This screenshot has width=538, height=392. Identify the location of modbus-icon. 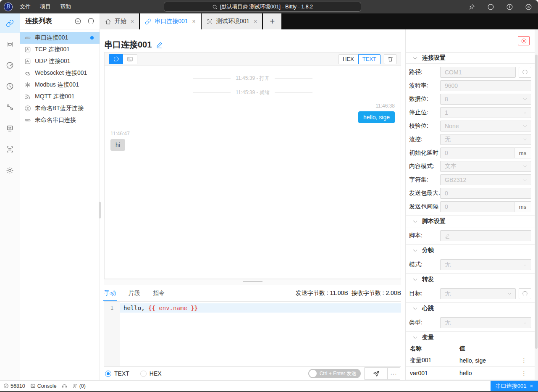
(28, 85).